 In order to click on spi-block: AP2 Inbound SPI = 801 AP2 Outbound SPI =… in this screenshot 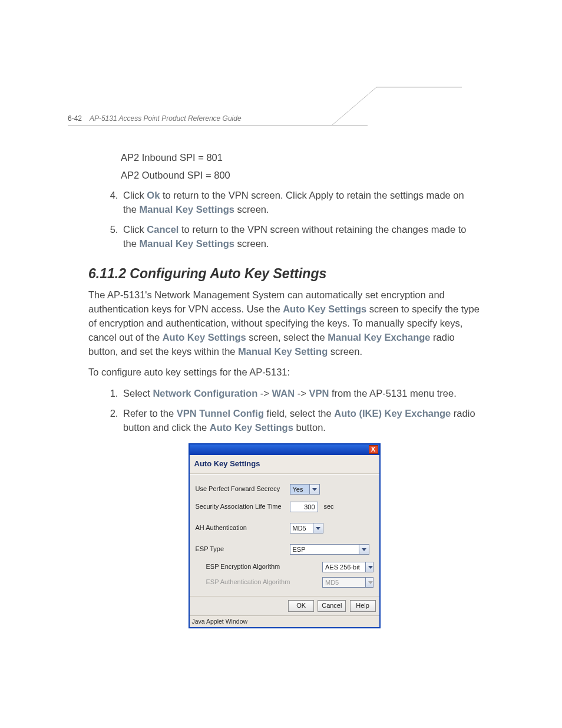, I will do `click(300, 167)`.